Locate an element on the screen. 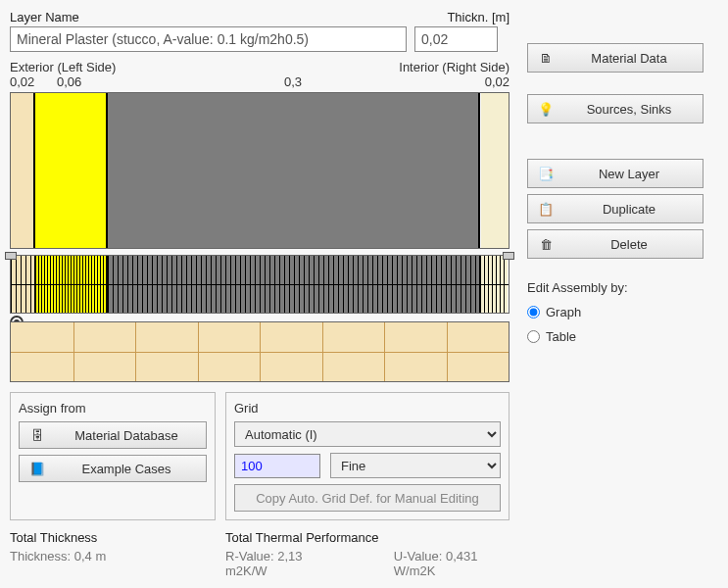  delete-button: 🗑 Delete is located at coordinates (615, 244).